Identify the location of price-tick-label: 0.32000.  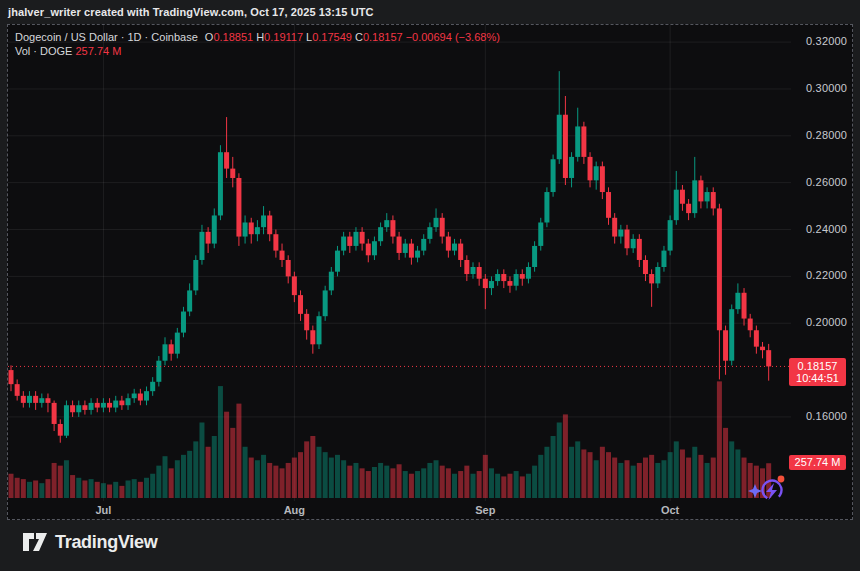
(826, 41).